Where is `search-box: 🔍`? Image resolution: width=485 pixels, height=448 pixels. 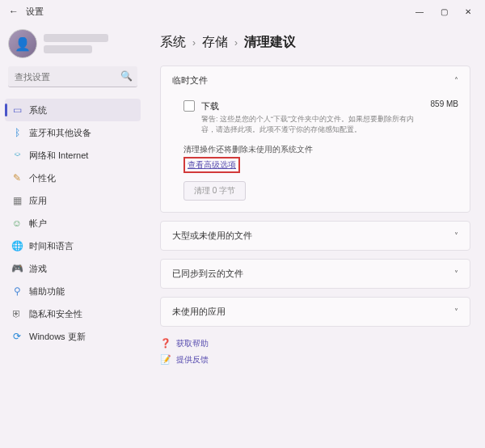 search-box: 🔍 is located at coordinates (73, 77).